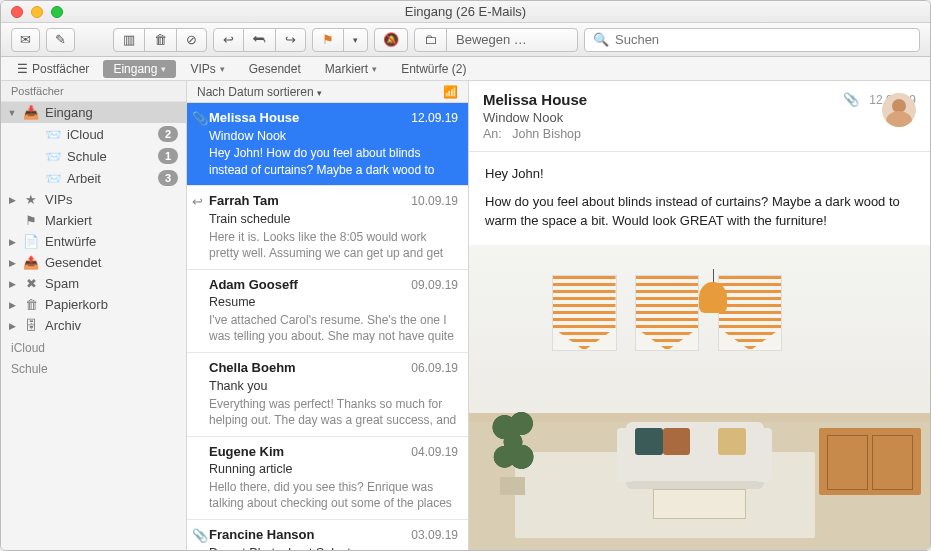  I want to click on message-row: Chella Boehm06.09.19Thank youEverything …, so click(328, 394).